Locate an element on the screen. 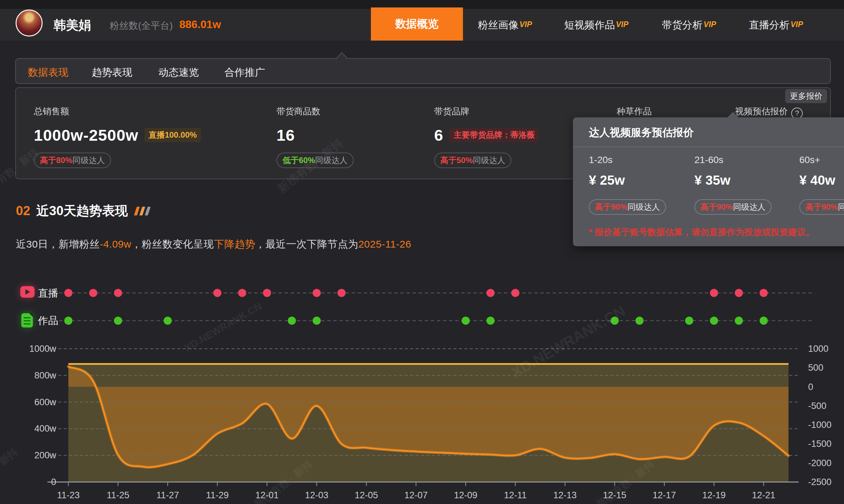  svg-text: 11-23 is located at coordinates (68, 495).